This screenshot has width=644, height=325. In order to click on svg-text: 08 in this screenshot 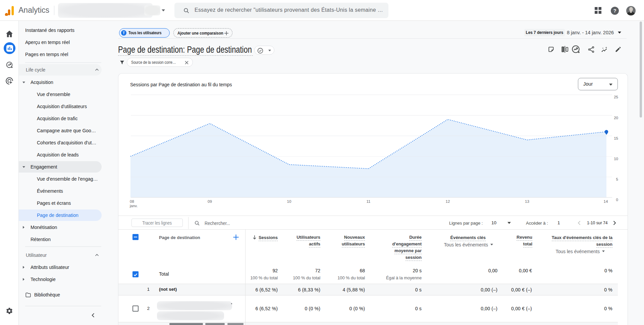, I will do `click(132, 201)`.